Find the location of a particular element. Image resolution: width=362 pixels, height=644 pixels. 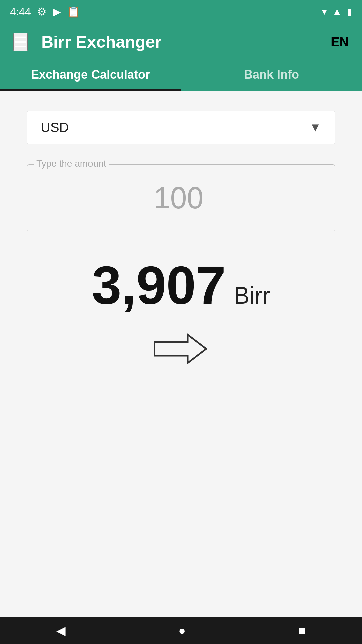

signal-icon: ▲ is located at coordinates (337, 12).